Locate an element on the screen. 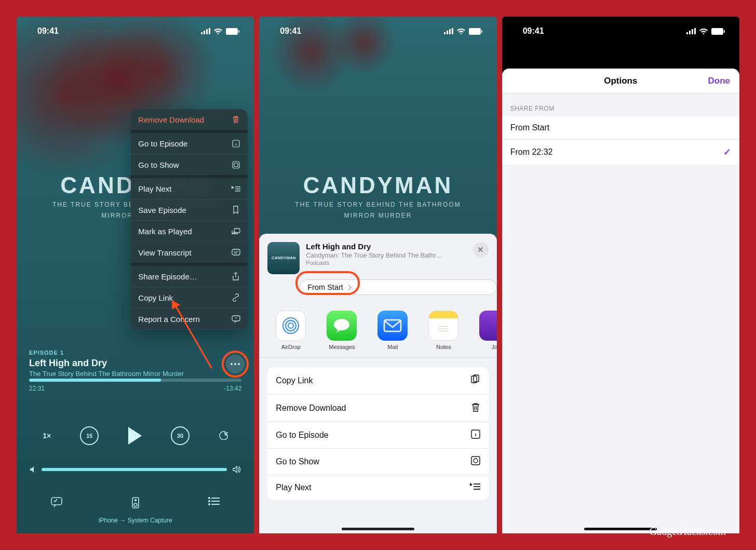 The width and height of the screenshot is (756, 550). share-app-journal: Jo is located at coordinates (485, 330).